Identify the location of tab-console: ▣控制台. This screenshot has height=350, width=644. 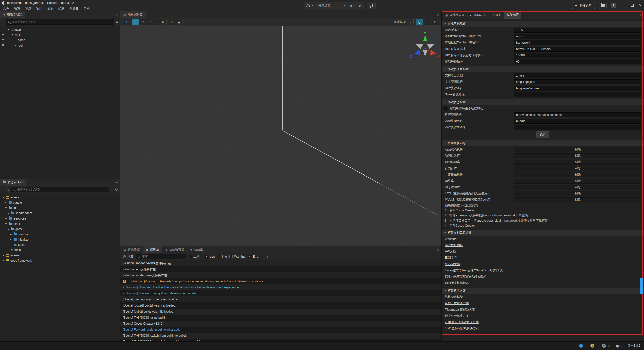
(152, 249).